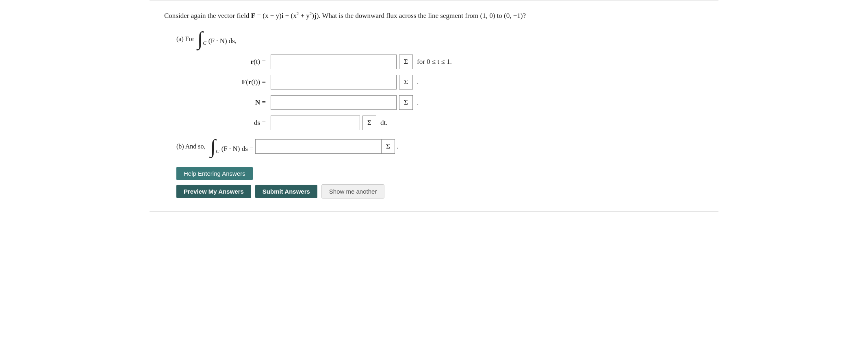 The image size is (868, 358). What do you see at coordinates (434, 183) in the screenshot?
I see `buttons-section: Help Entering Answers Preview My Answers…` at bounding box center [434, 183].